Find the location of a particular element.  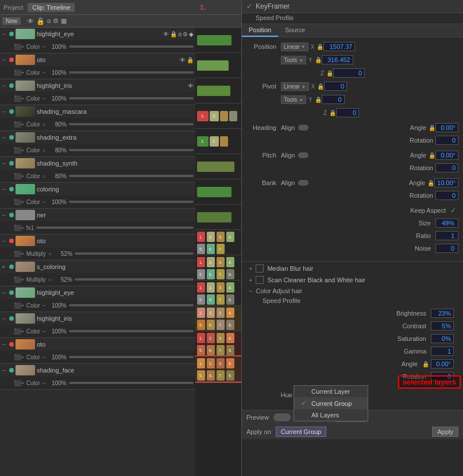

tab-source: Source is located at coordinates (295, 30).